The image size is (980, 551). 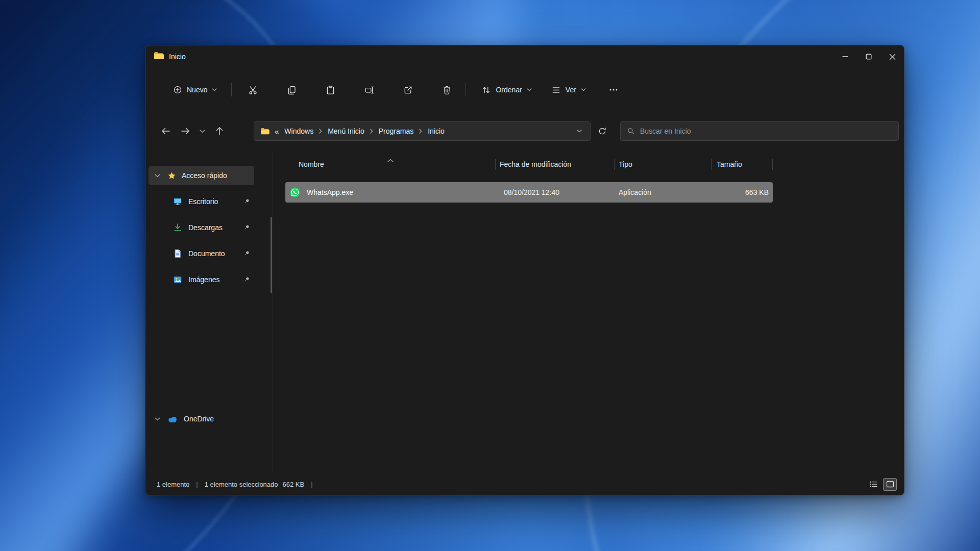 I want to click on view-toggle-buttons, so click(x=881, y=485).